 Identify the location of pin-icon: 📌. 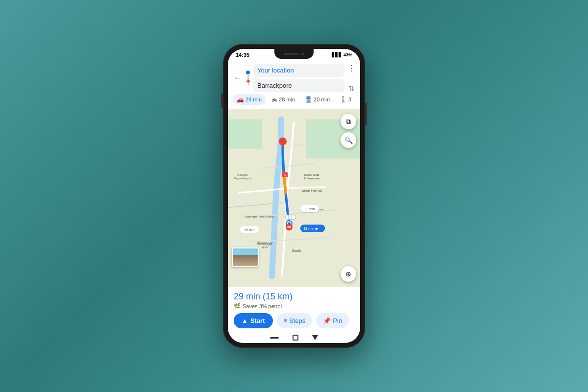
(327, 320).